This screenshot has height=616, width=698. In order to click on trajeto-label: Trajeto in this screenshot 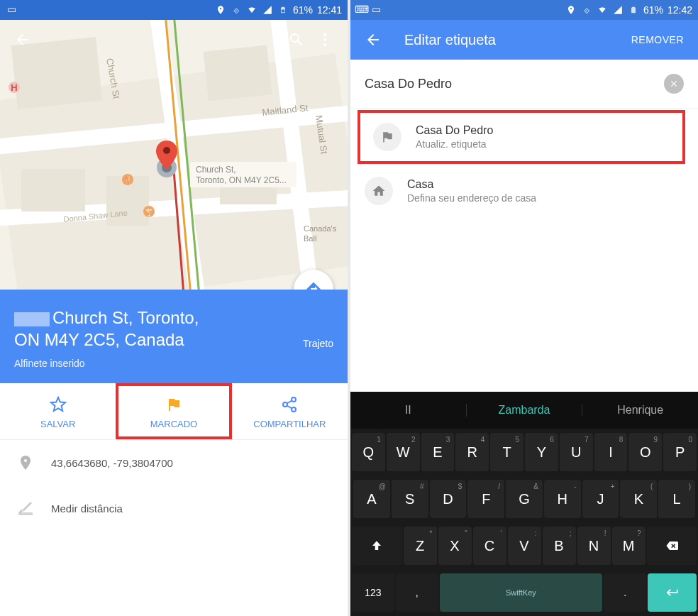, I will do `click(318, 343)`.